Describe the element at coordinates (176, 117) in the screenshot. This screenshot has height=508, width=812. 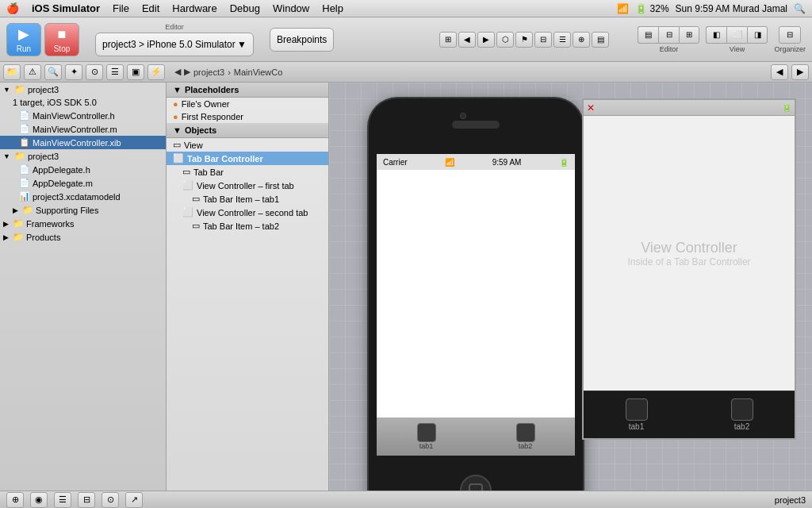
I see `first-responder-icon: ●` at that location.